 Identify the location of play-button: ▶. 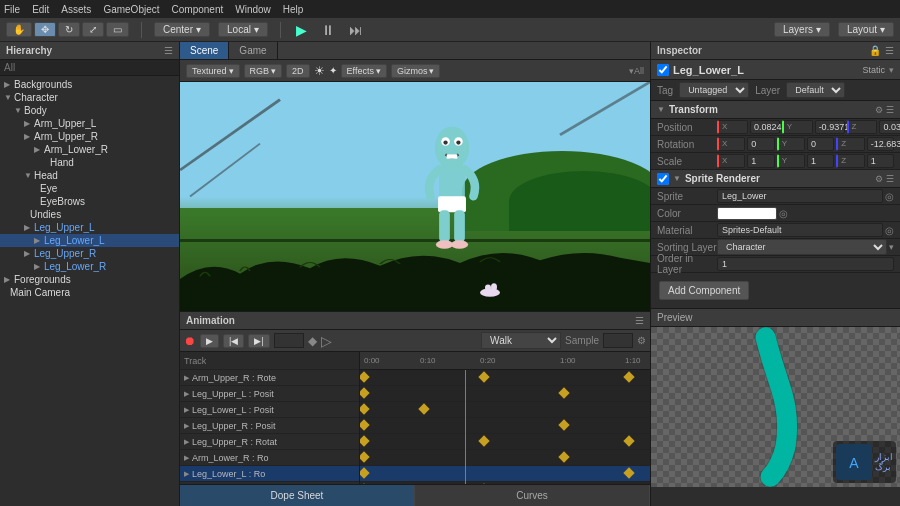
(302, 30).